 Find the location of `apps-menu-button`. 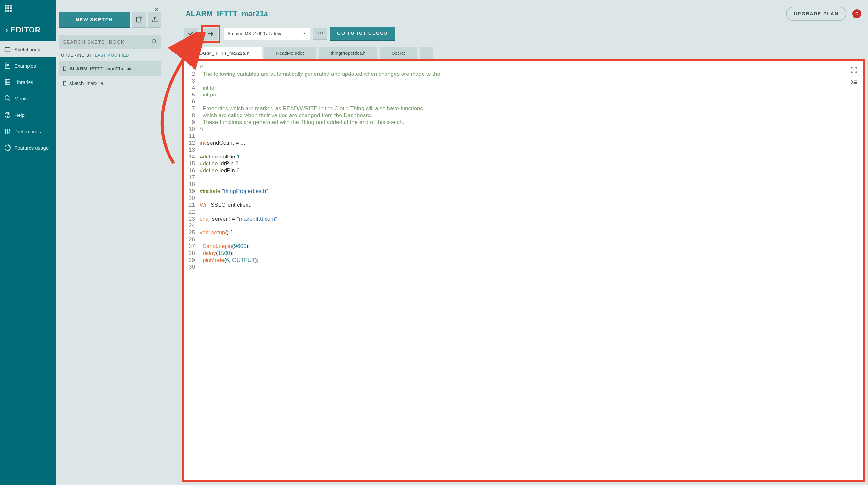

apps-menu-button is located at coordinates (8, 8).